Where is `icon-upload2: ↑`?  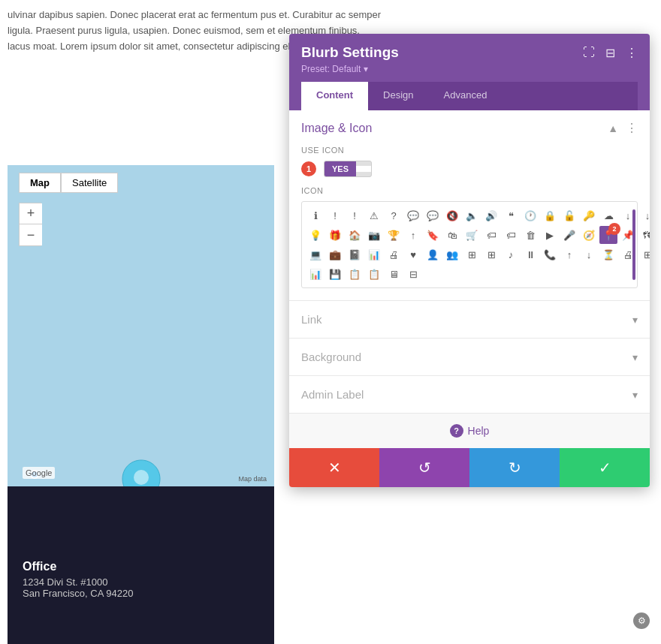
icon-upload2: ↑ is located at coordinates (569, 254).